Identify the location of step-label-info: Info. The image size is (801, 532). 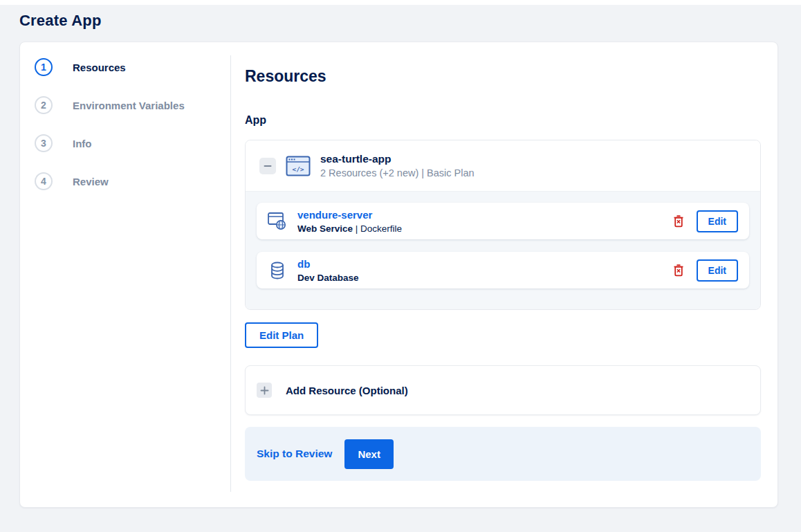
(82, 144).